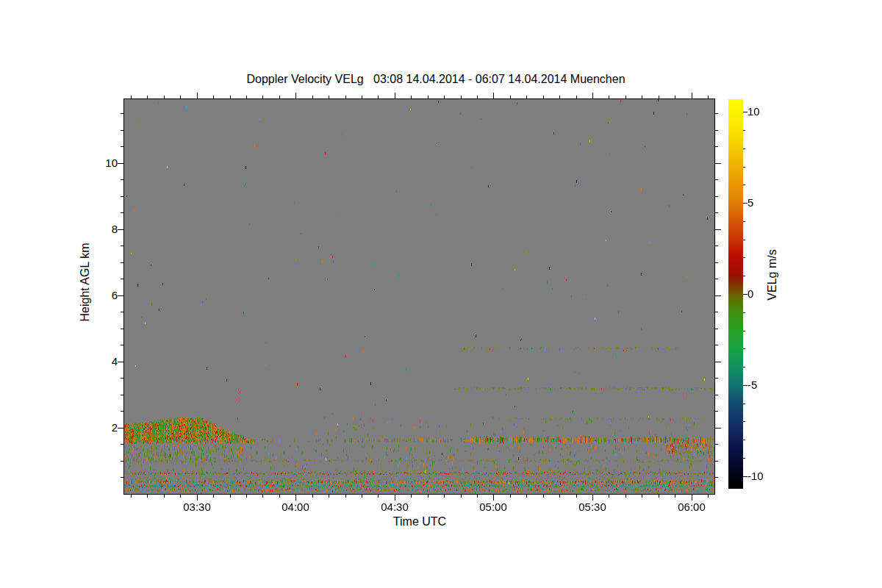  What do you see at coordinates (692, 507) in the screenshot?
I see `x-tick-label: 06:00` at bounding box center [692, 507].